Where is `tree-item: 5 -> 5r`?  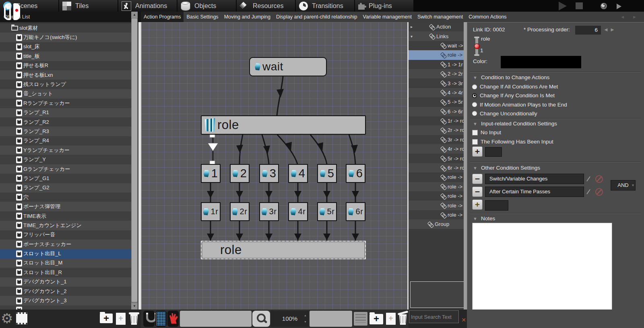 tree-item: 5 -> 5r is located at coordinates (438, 102).